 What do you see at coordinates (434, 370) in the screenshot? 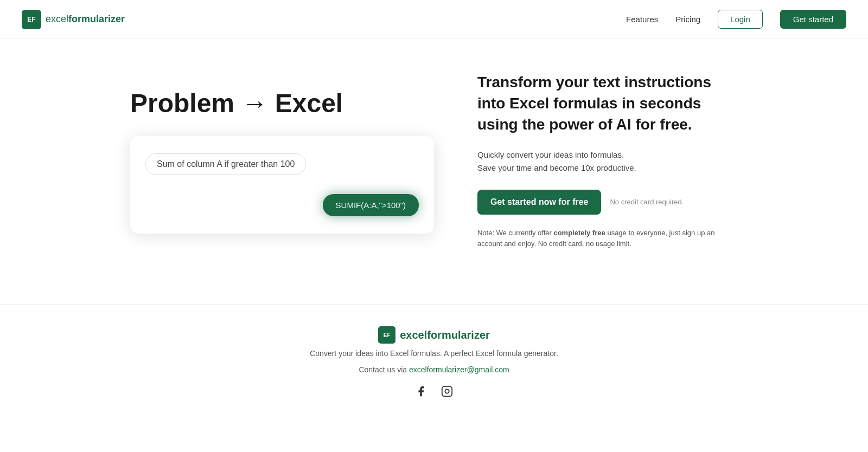
I see `footer-contact: Contact us via excelformularizer@gmail.c…` at bounding box center [434, 370].